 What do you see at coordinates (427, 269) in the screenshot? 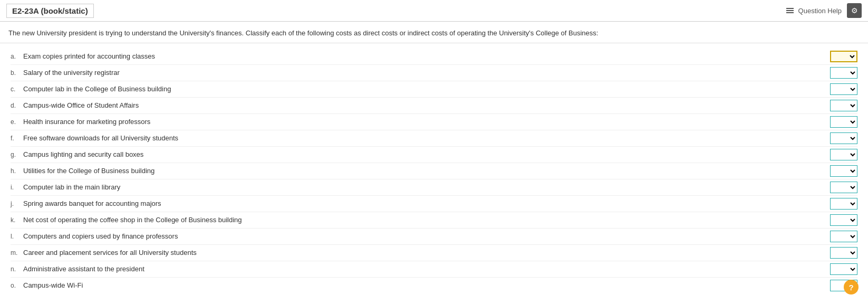
I see `row-label: Administrative assistant to the presiden…` at bounding box center [427, 269].